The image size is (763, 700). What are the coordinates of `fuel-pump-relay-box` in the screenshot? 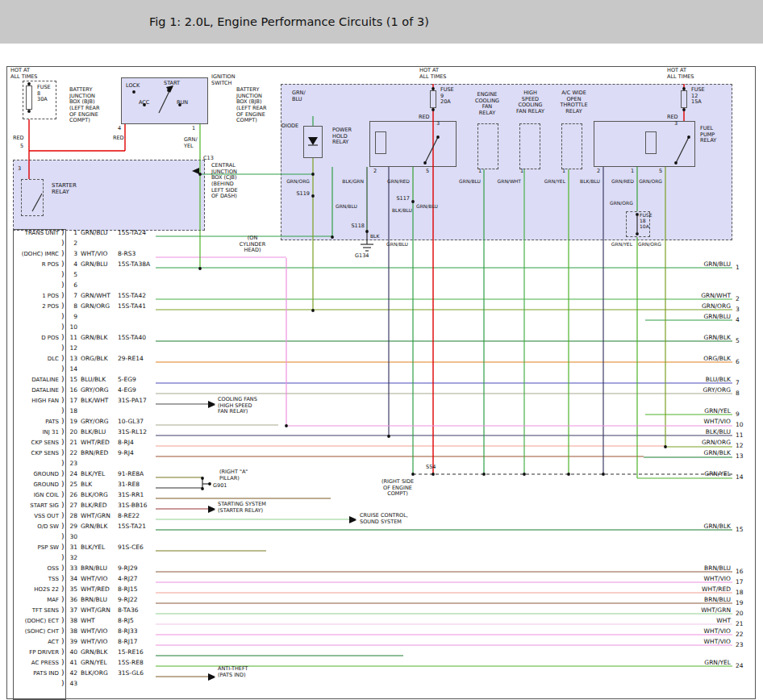 It's located at (644, 144).